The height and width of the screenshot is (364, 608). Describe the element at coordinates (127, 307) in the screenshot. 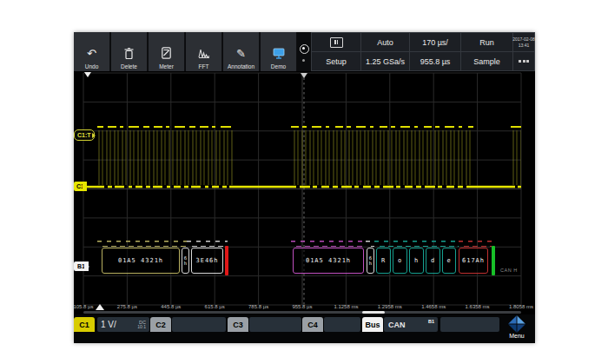

I see `time-axis-label: 275.8 µs` at that location.